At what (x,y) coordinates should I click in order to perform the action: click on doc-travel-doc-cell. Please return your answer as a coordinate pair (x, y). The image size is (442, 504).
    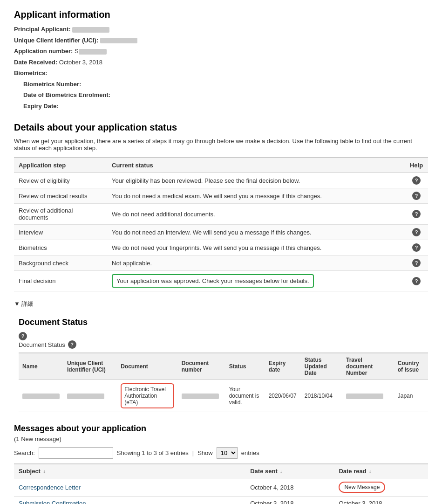
    Looking at the image, I should click on (368, 396).